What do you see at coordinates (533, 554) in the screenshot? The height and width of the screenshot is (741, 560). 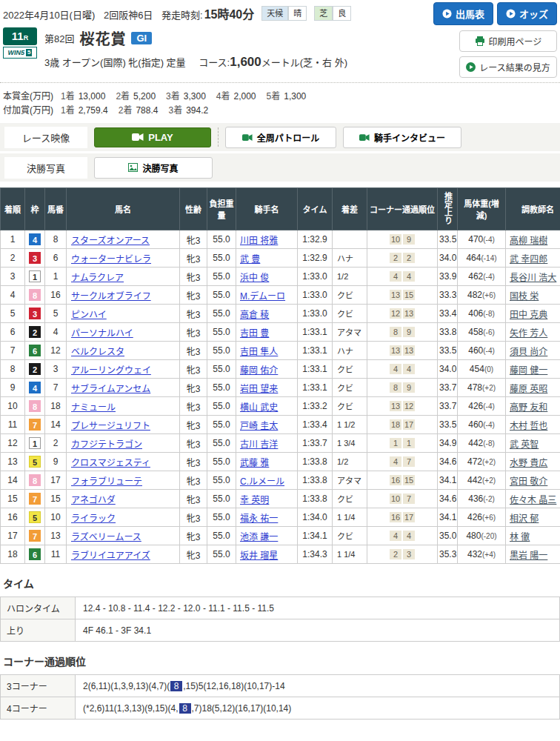 I see `trainer-cell: 黒岩 陽一` at bounding box center [533, 554].